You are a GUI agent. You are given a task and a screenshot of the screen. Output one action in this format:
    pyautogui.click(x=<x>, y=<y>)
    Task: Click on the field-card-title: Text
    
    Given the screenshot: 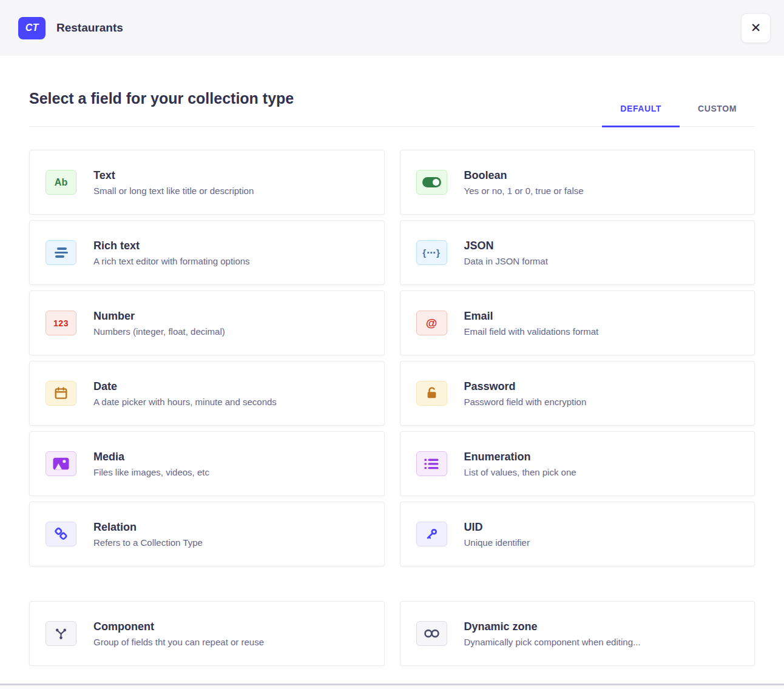 What is the action you would take?
    pyautogui.click(x=174, y=176)
    